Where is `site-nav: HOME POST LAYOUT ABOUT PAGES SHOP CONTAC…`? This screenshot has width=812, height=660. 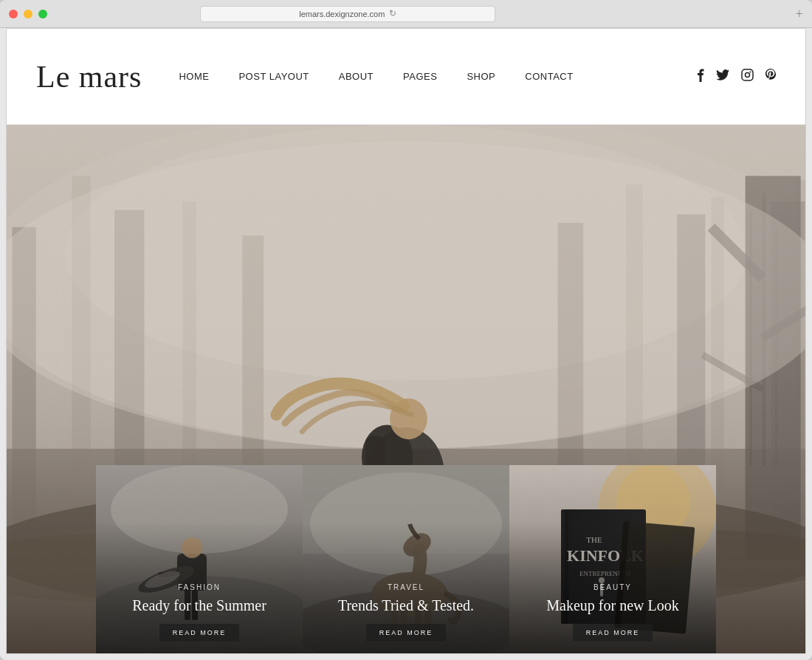 site-nav: HOME POST LAYOUT ABOUT PAGES SHOP CONTAC… is located at coordinates (438, 77).